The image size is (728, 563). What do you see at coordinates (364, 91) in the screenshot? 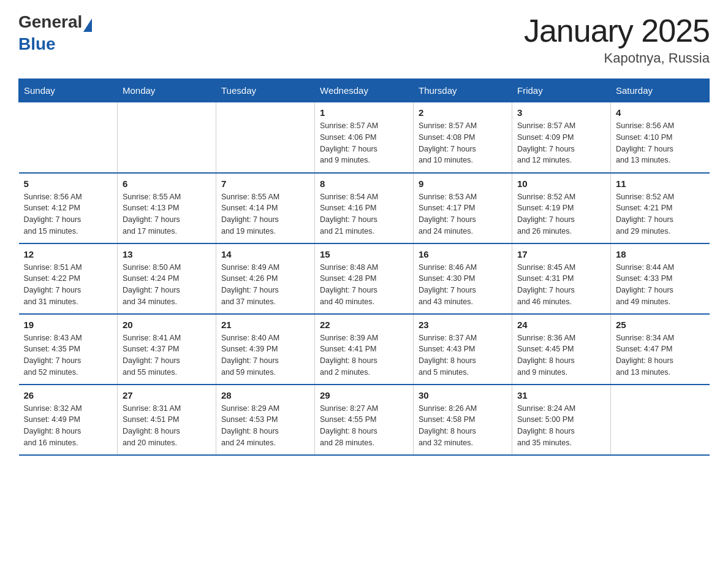
I see `days-of-week-row: SundayMondayTuesdayWednesdayThursdayFrid…` at bounding box center [364, 91].